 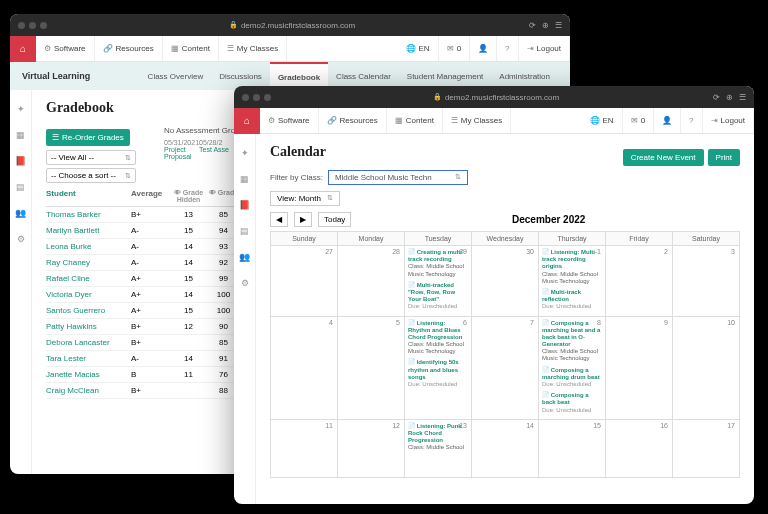 I want to click on calendar-event: 📄 Composing a marching beat and a back b…, so click(x=572, y=342).